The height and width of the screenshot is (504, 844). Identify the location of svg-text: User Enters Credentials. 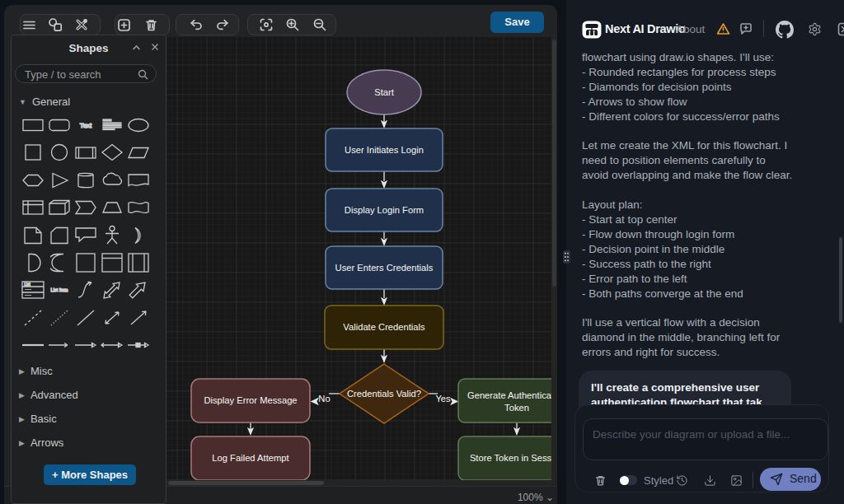
(384, 268).